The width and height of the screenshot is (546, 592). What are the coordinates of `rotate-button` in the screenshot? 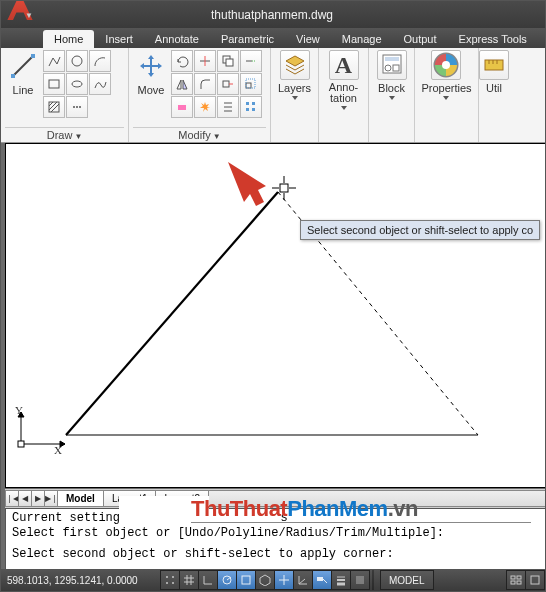 It's located at (182, 61).